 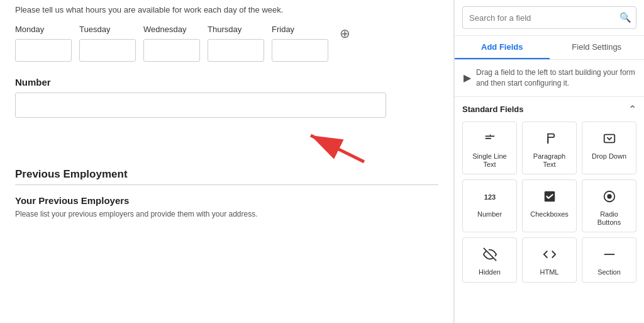 I want to click on tab-add-fields: Add Fields, so click(x=502, y=48).